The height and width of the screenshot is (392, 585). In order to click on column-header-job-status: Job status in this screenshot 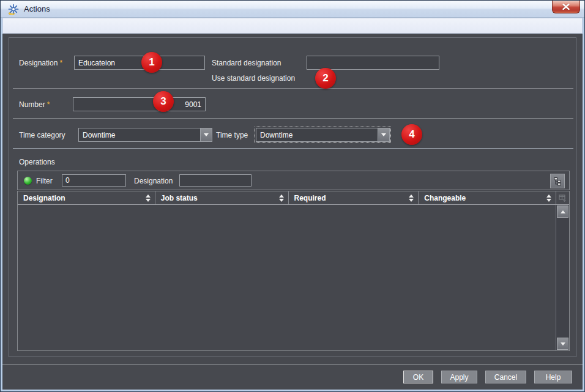, I will do `click(222, 198)`.